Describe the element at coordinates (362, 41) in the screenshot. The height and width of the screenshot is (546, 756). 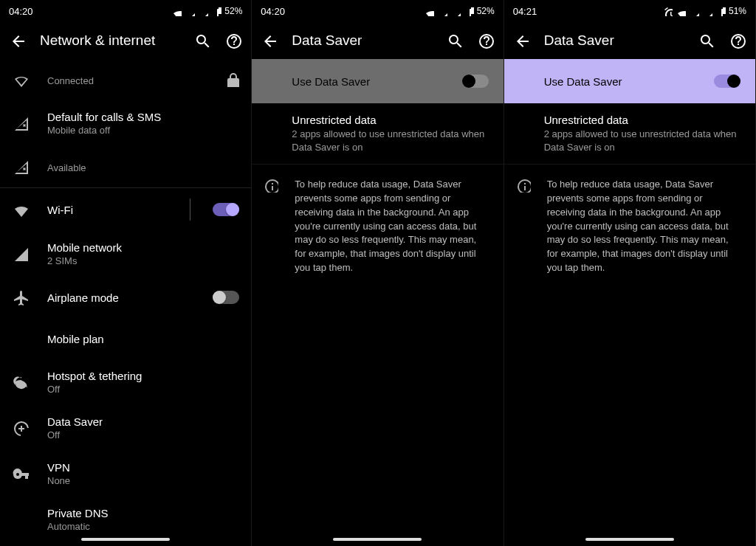
I see `page-title: Data Saver` at that location.